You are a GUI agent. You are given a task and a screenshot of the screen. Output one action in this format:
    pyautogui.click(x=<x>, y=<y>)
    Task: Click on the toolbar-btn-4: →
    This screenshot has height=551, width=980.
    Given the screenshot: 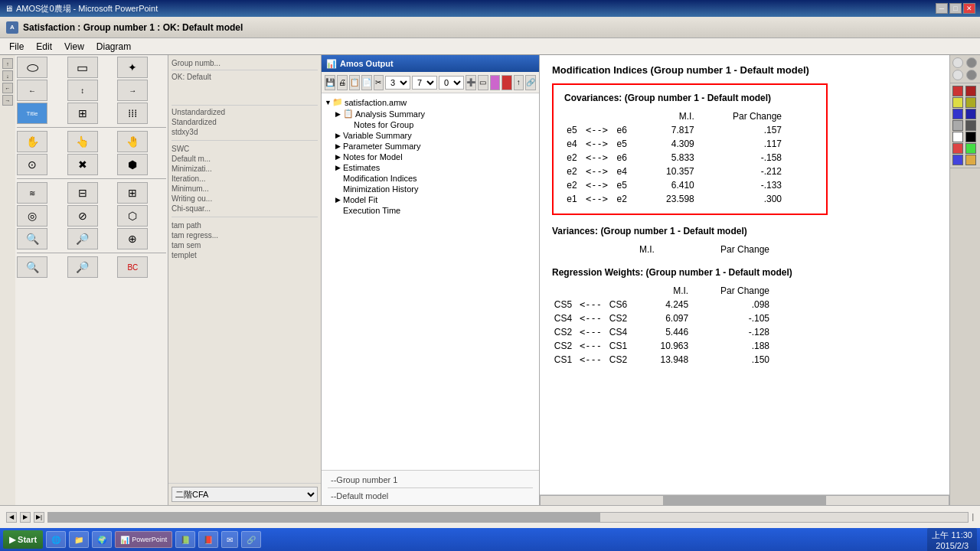 What is the action you would take?
    pyautogui.click(x=8, y=100)
    